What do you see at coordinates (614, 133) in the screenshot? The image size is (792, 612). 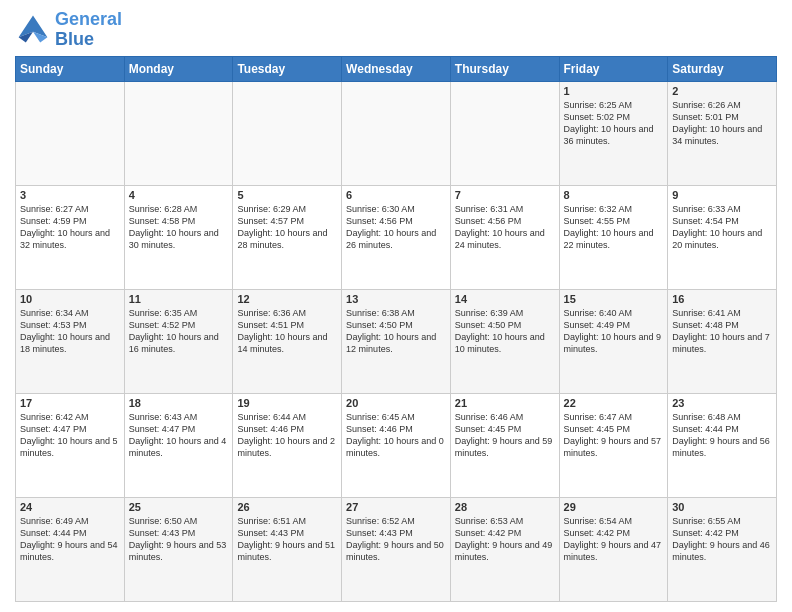 I see `day-cell: 1Sunrise: 6:25 AM Sunset: 5:02 PM Daylig…` at bounding box center [614, 133].